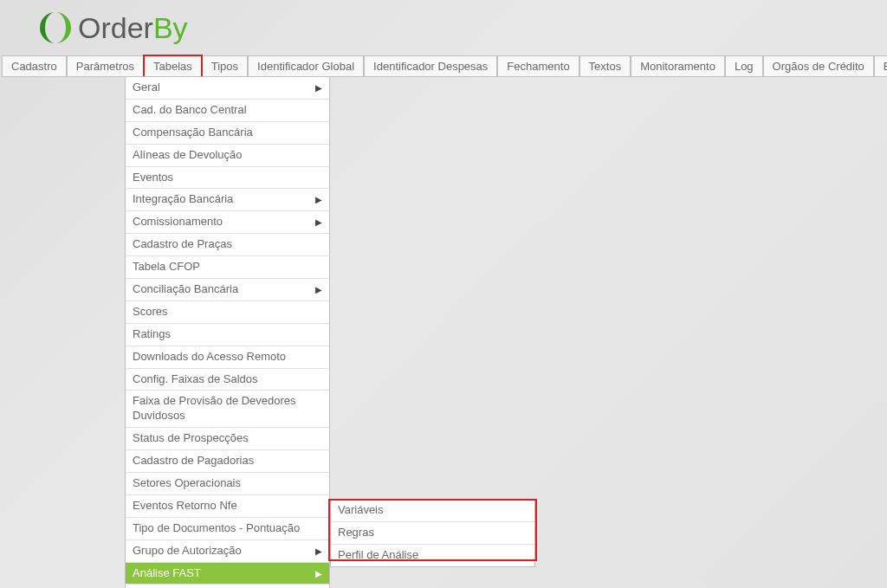 The width and height of the screenshot is (887, 588). I want to click on dropdown-item-label: Setores Operacionais, so click(187, 483).